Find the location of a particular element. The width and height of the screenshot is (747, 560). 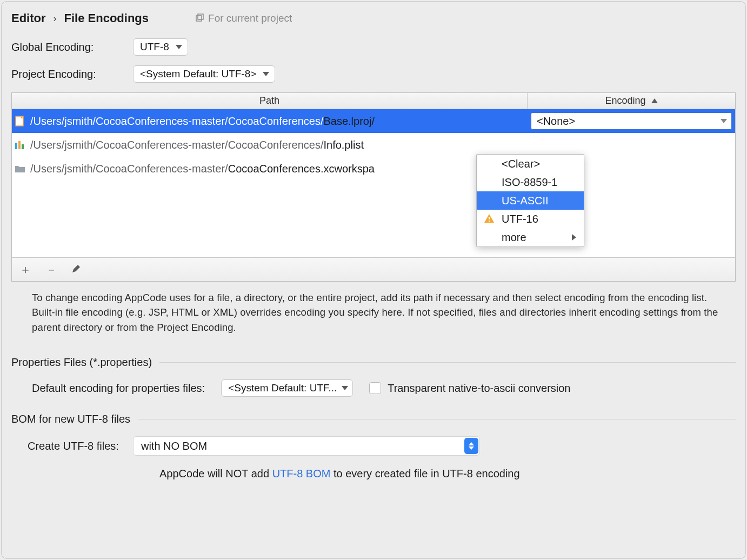

popup-item-label: ISO-8859-1 is located at coordinates (530, 183).